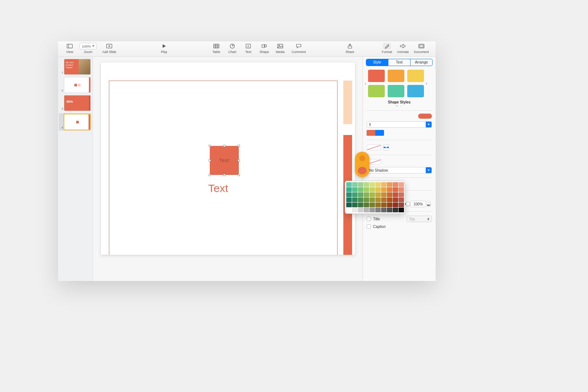  I want to click on inspector-tabs: Style Text Arrange, so click(399, 62).